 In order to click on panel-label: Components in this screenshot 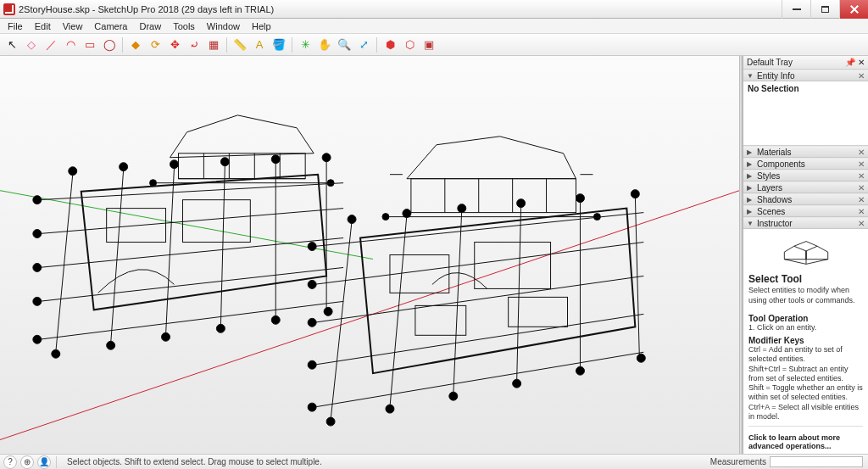, I will do `click(782, 165)`.